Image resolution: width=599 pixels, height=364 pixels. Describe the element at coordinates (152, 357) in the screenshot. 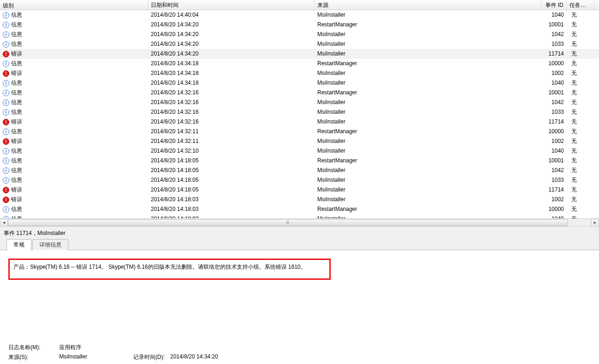

I see `meta-logged-label: 记录时间(D):` at that location.